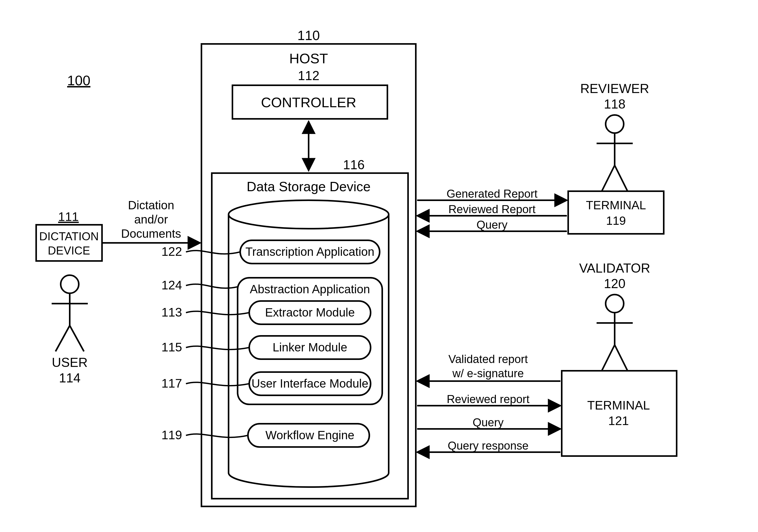  Describe the element at coordinates (615, 153) in the screenshot. I see `reviewer-person-icon` at that location.